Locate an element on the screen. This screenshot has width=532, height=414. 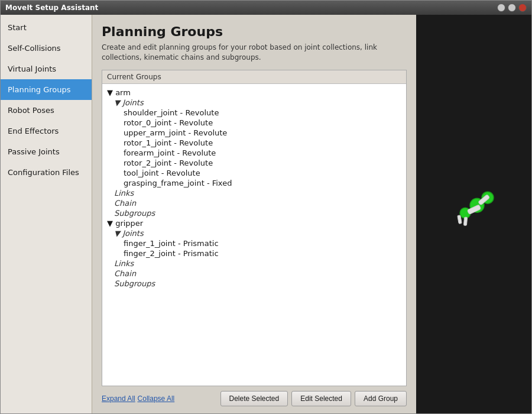
edit-selected-button: Edit Selected is located at coordinates (322, 399).